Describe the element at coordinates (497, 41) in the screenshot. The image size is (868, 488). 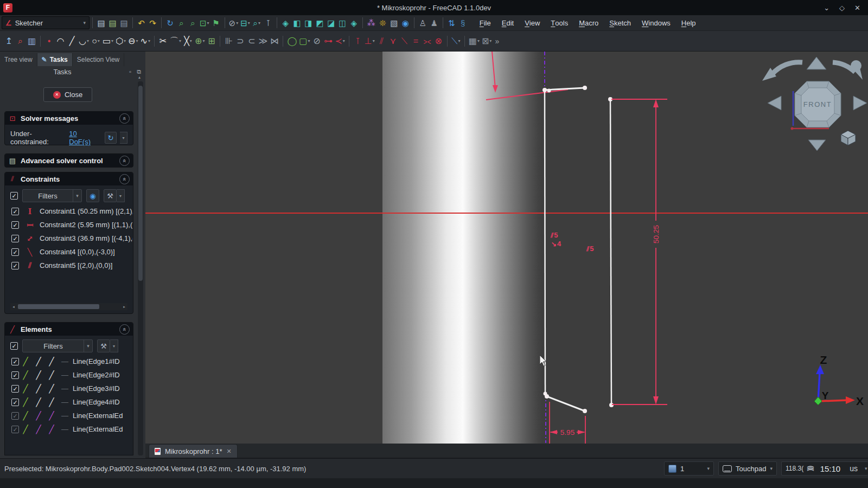
I see `toolbar-overflow-icon: »` at that location.